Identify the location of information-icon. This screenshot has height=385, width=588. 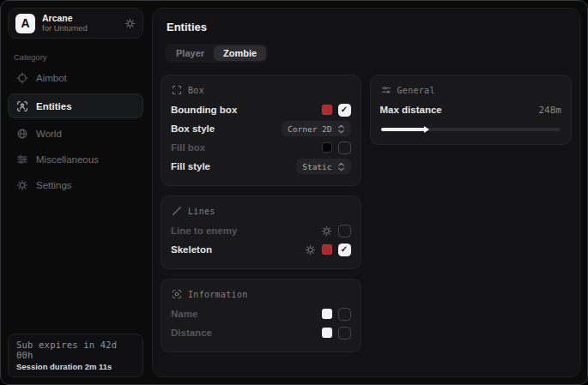
(177, 294).